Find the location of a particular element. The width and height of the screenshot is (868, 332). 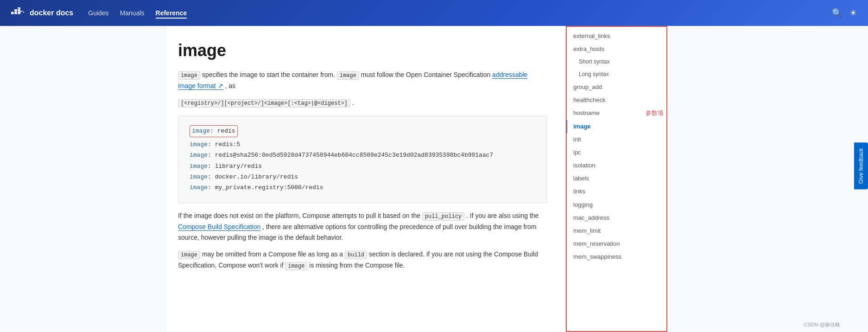

theme-icon: ☀ is located at coordinates (853, 13).